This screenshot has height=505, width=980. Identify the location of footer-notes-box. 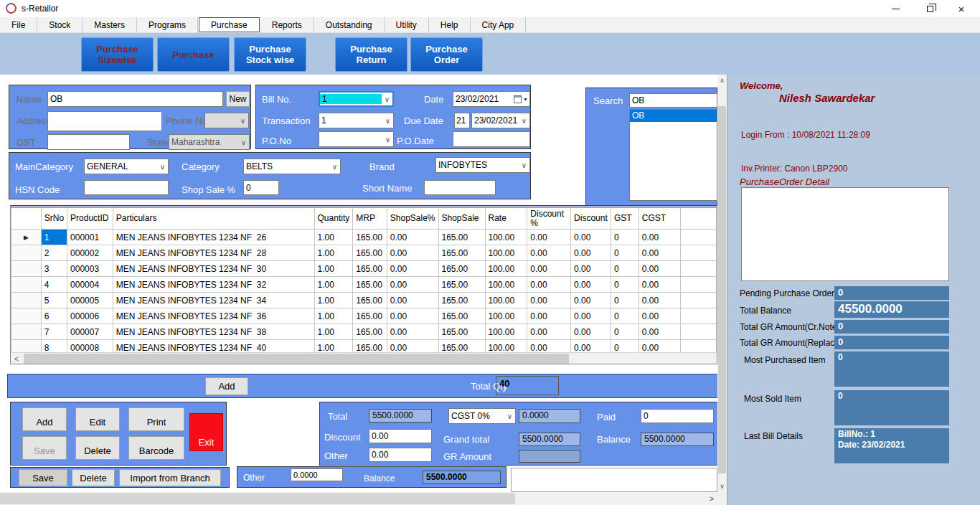
(614, 480).